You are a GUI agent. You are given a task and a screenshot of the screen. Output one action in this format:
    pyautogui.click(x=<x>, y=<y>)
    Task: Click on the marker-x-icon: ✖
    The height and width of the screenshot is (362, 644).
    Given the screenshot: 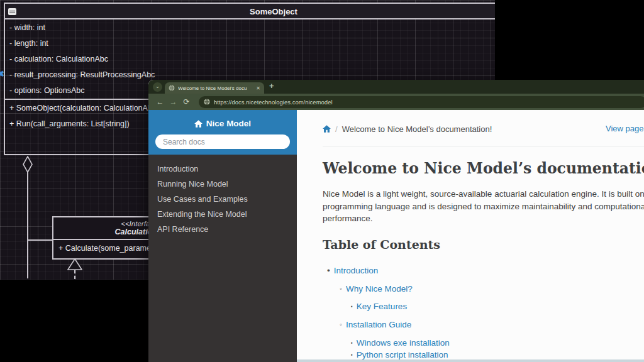 What is the action you would take?
    pyautogui.click(x=3, y=74)
    